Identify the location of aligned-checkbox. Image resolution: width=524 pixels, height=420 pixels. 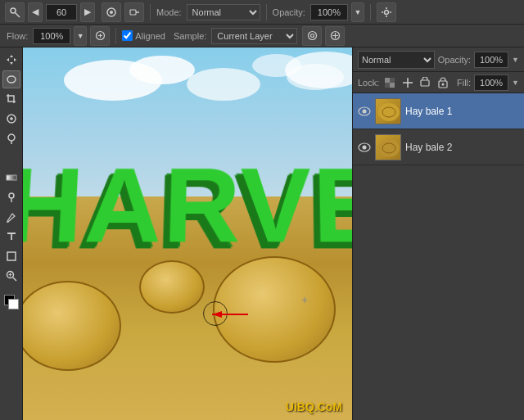
(128, 36).